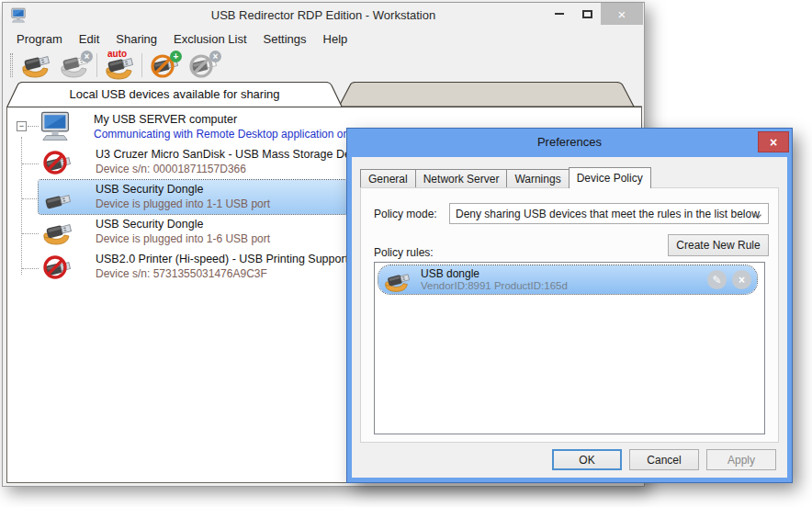  I want to click on share-device-button, so click(36, 65).